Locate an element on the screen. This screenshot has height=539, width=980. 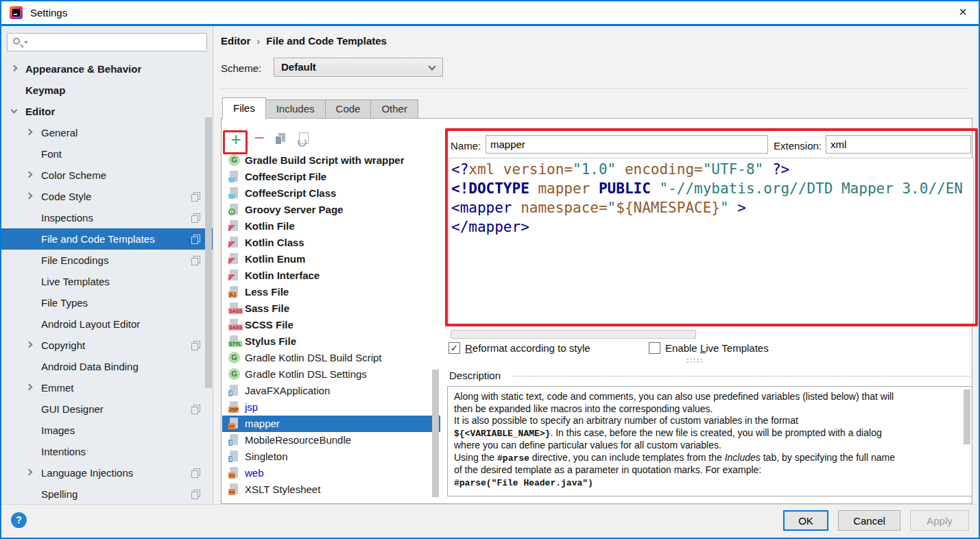
copy-template-button is located at coordinates (280, 139).